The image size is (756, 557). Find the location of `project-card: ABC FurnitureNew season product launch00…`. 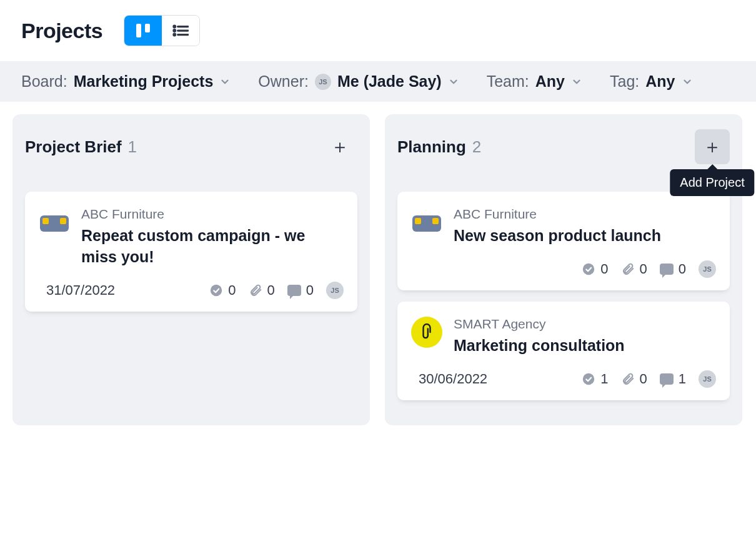

project-card: ABC FurnitureNew season product launch00… is located at coordinates (564, 241).